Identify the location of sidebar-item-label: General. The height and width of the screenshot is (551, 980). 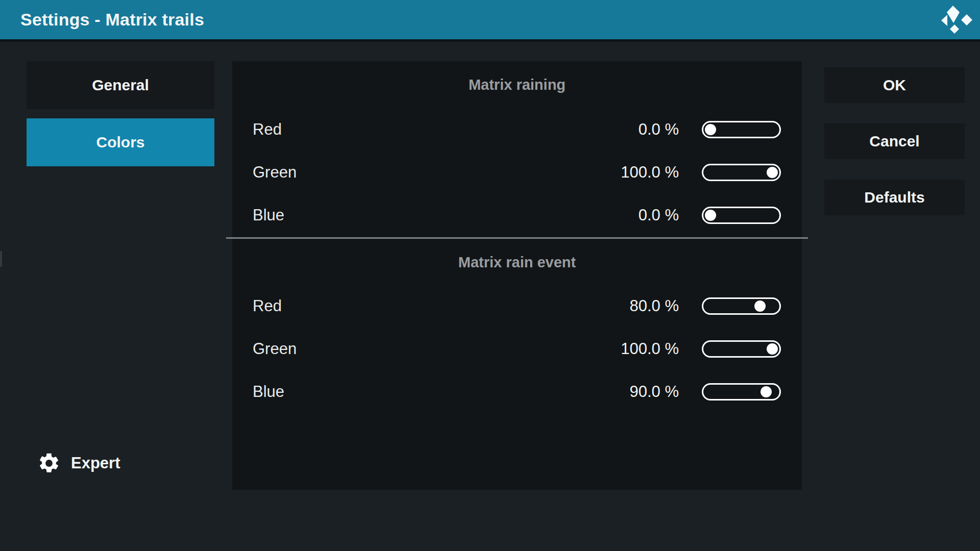
(120, 85).